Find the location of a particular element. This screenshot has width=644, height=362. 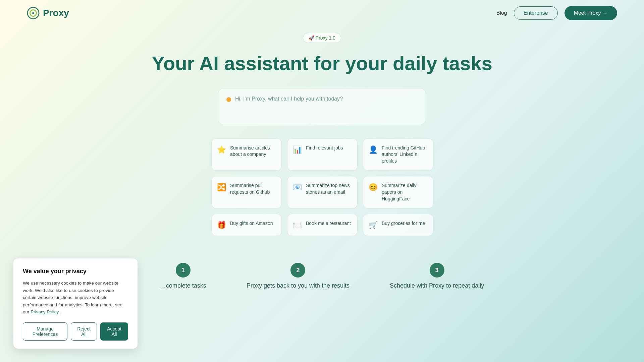

step-number-3: 3 is located at coordinates (437, 270).